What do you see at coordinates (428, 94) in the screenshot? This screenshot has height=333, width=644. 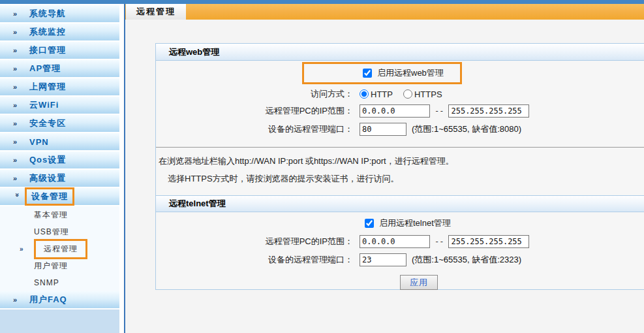 I see `https-radio-label: HTTPS` at bounding box center [428, 94].